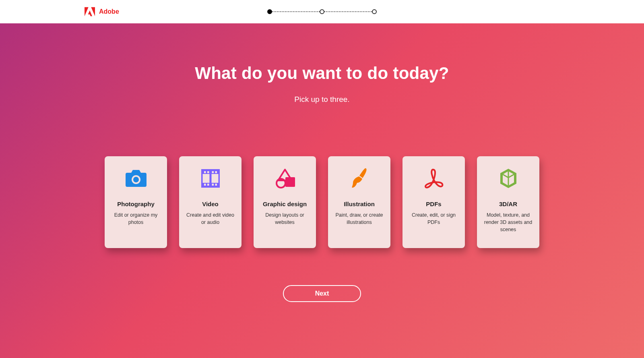  I want to click on card-desc: Create and edit video or audio, so click(210, 219).